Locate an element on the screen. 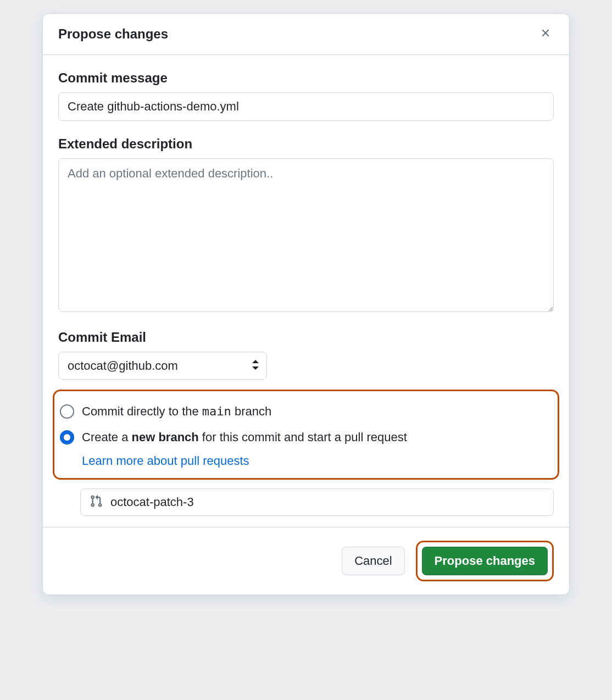 The height and width of the screenshot is (700, 612). create-branch-label: Create a new branch for this commit and … is located at coordinates (244, 437).